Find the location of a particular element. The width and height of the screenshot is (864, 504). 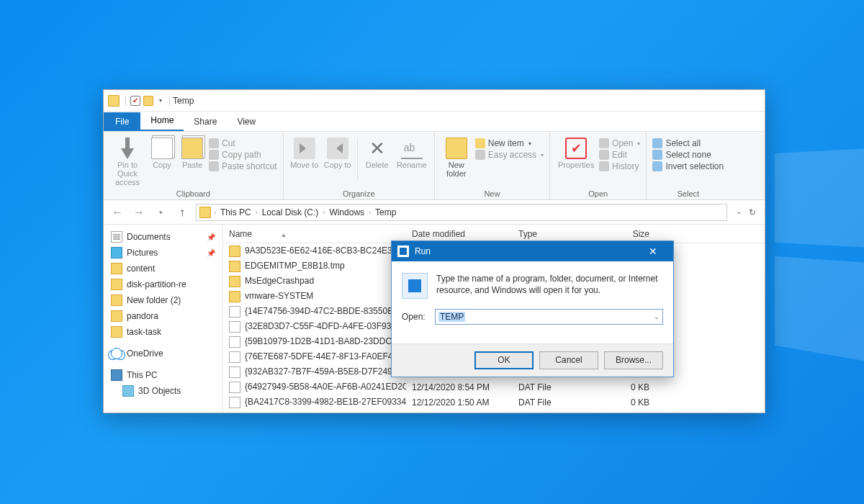

crumb-temp: Temp is located at coordinates (386, 212).